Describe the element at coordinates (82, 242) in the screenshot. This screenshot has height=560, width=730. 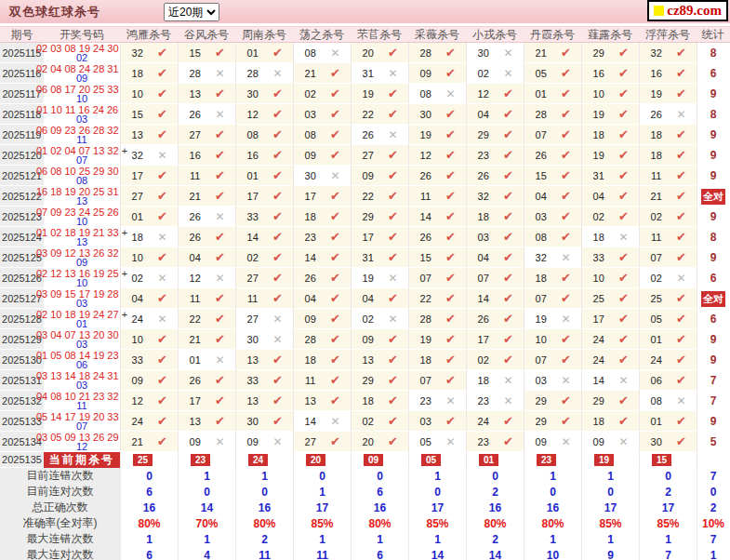
I see `draw-blue-ball: 13` at that location.